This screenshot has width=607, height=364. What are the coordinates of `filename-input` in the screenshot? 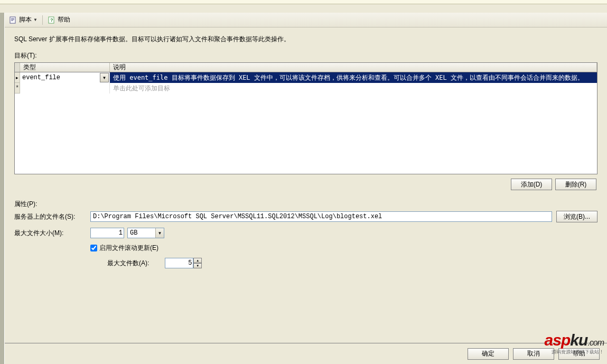 It's located at (321, 217).